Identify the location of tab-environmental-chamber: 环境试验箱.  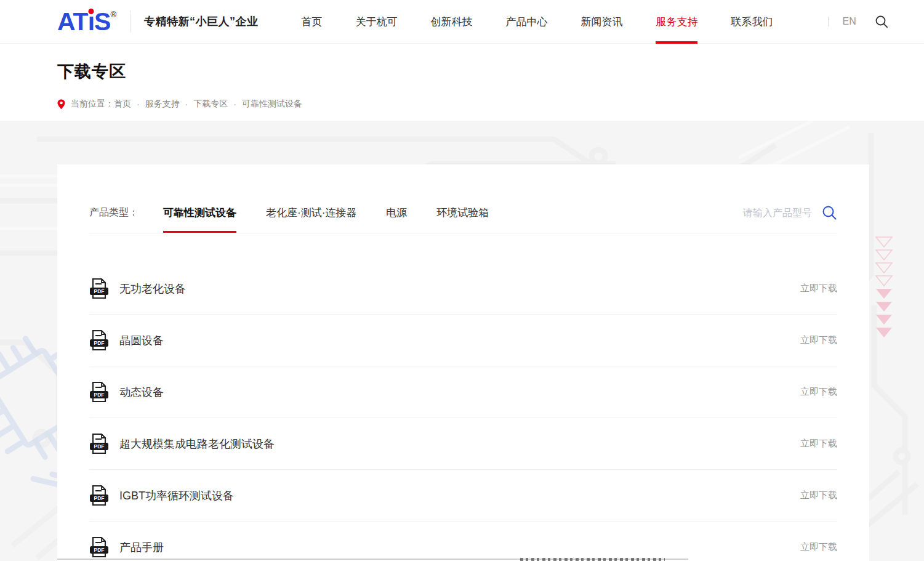
(463, 213).